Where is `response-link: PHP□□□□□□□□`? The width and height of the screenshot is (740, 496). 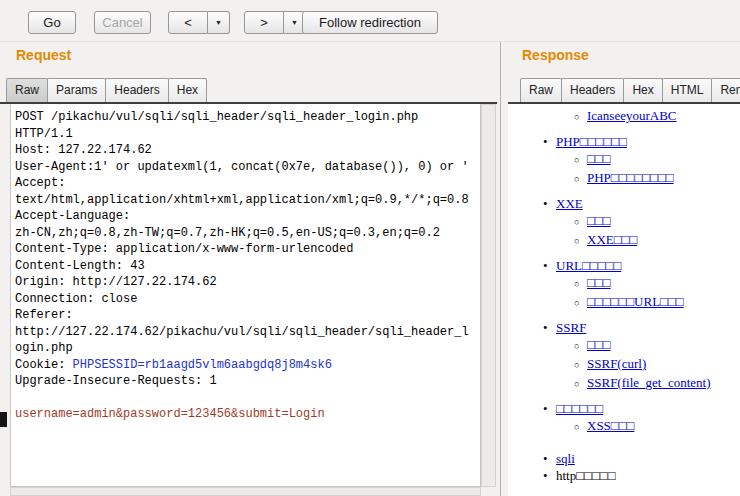
response-link: PHP□□□□□□□□ is located at coordinates (630, 178).